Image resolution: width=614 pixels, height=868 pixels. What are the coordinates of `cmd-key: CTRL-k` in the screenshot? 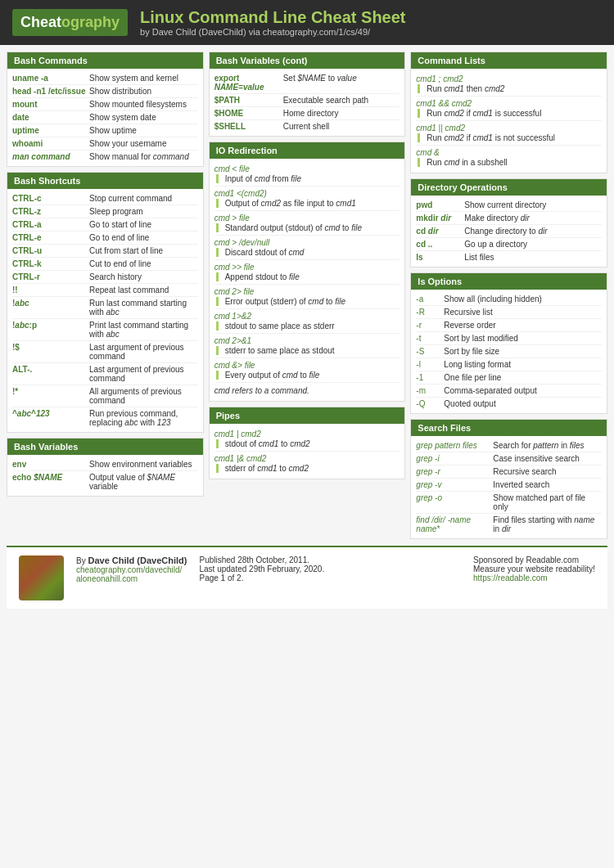 It's located at (49, 263).